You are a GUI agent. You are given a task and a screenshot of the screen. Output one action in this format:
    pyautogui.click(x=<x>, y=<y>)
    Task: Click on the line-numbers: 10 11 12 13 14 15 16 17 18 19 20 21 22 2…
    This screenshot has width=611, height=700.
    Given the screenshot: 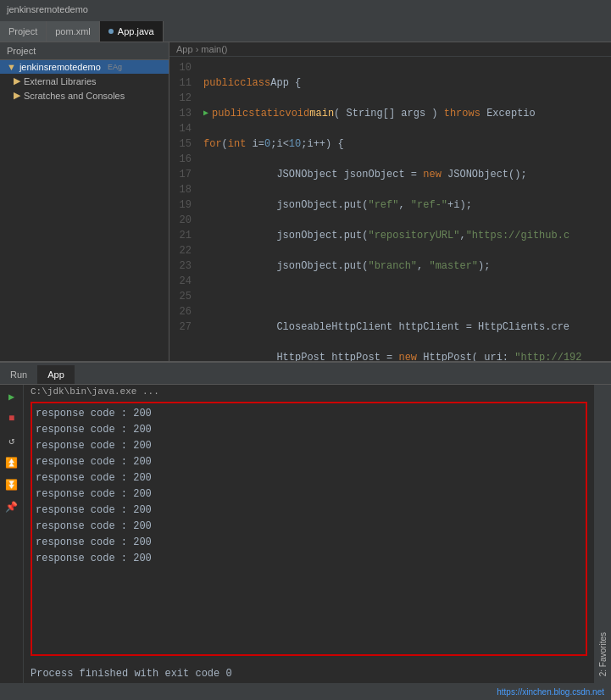 What is the action you would take?
    pyautogui.click(x=183, y=208)
    